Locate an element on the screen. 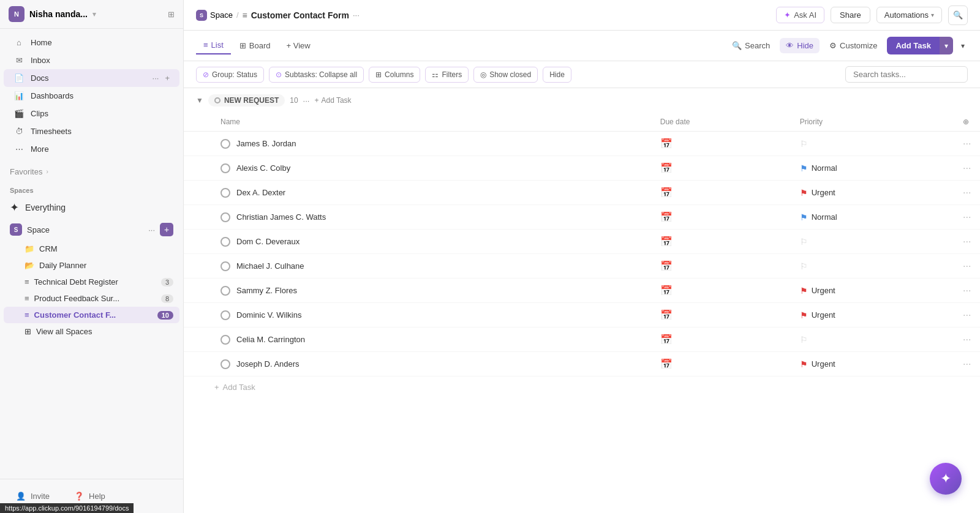  columns-filter: ⊞ Columns is located at coordinates (394, 75).